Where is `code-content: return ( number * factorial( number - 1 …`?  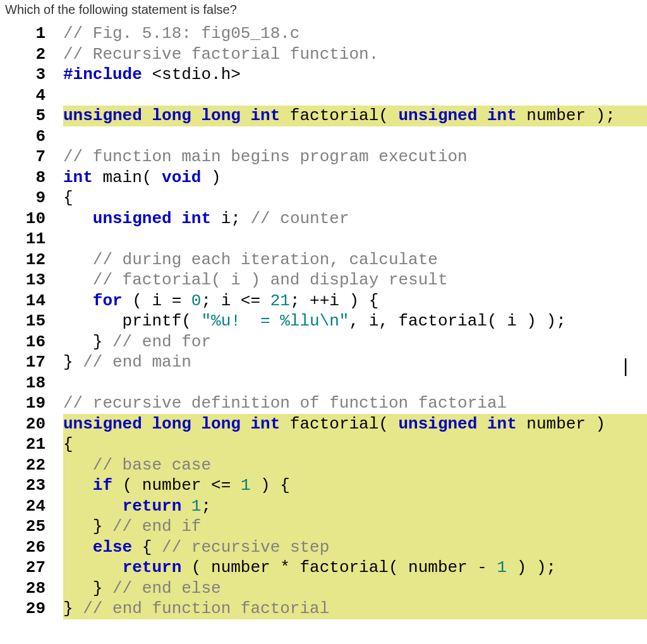
code-content: return ( number * factorial( number - 1 … is located at coordinates (355, 568).